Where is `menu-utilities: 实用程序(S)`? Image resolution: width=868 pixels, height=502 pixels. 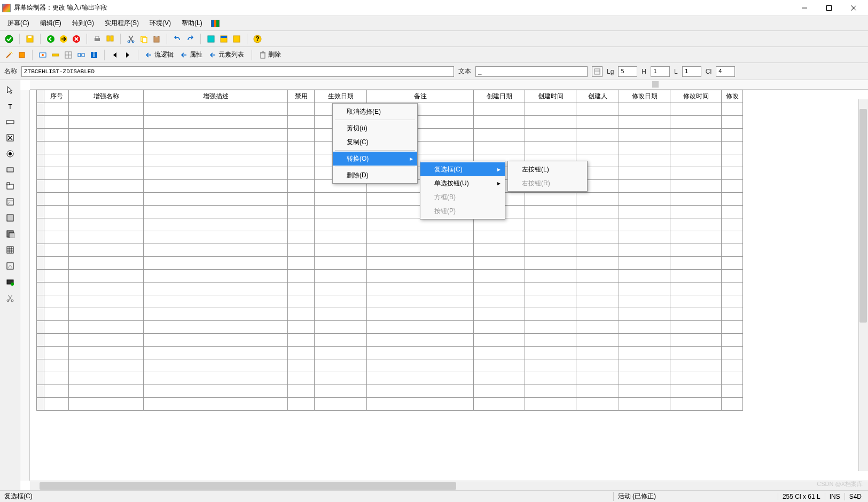 menu-utilities: 实用程序(S) is located at coordinates (122, 23).